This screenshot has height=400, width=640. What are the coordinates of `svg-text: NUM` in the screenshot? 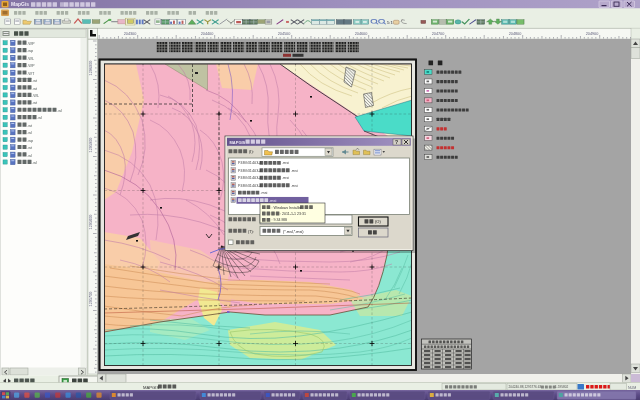 It's located at (632, 388).